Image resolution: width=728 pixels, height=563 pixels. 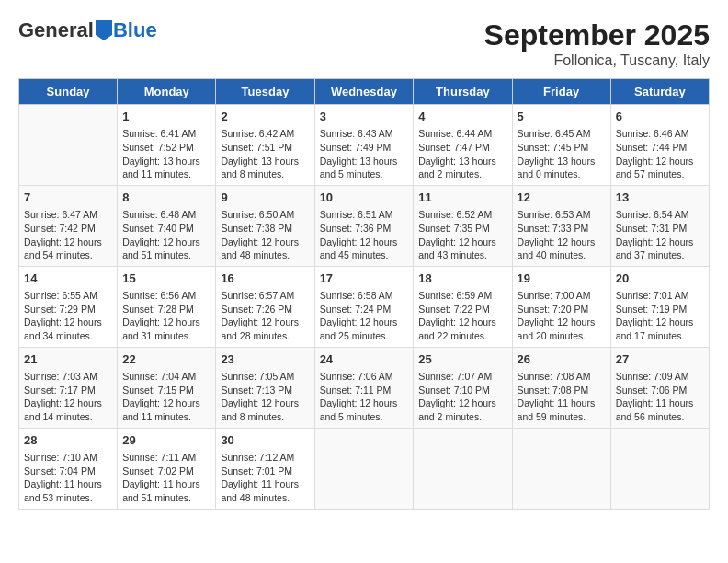 What do you see at coordinates (265, 387) in the screenshot?
I see `calendar-cell: 23Sunrise: 7:05 AMSunset: 7:13 PMDayligh…` at bounding box center [265, 387].